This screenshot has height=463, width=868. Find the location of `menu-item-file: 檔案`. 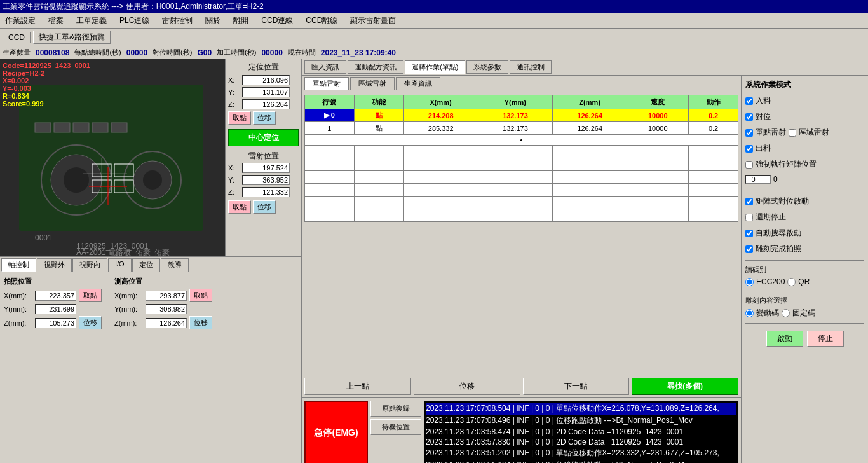

menu-item-file: 檔案 is located at coordinates (56, 20).